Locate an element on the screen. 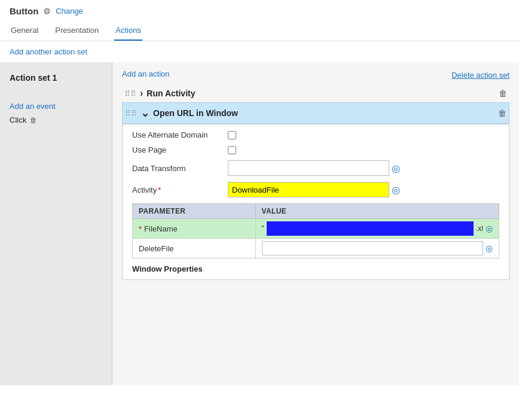 Image resolution: width=519 pixels, height=420 pixels. data-transform-target-icon: ◎ is located at coordinates (396, 169).